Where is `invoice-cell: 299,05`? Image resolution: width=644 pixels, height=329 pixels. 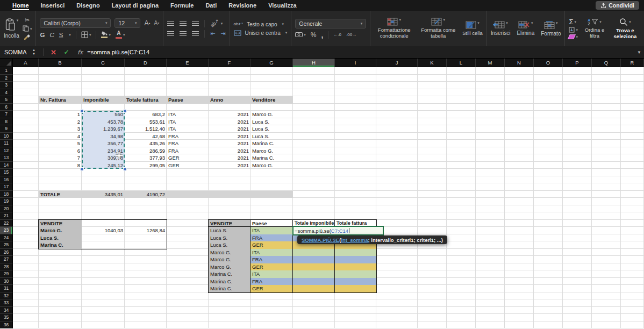 invoice-cell: 299,05 is located at coordinates (146, 166).